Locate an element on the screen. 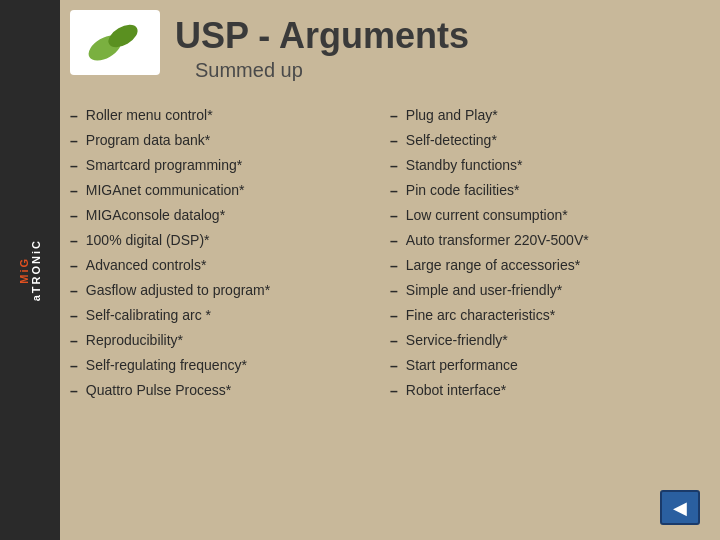 This screenshot has height=540, width=720. logo-icon is located at coordinates (115, 43).